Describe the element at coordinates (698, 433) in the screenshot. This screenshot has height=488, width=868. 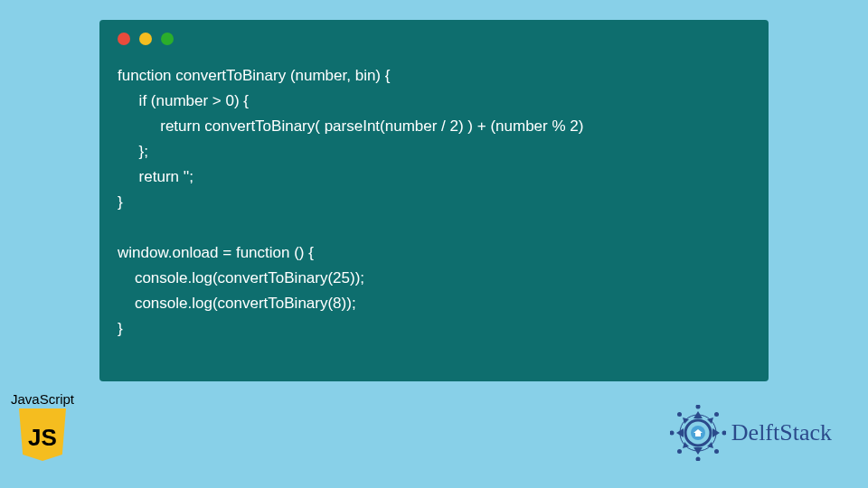
I see `delftstack-logo-icon` at that location.